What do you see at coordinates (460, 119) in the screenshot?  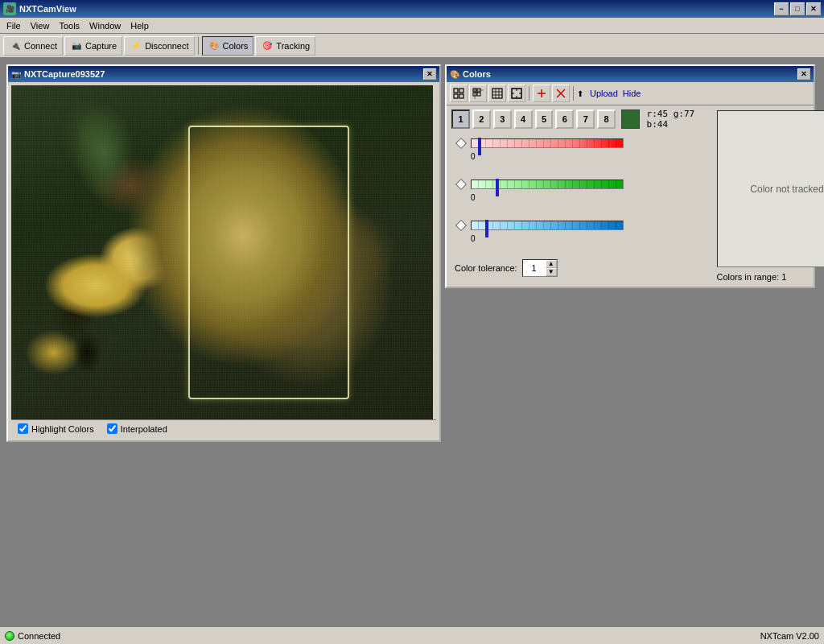 I see `color-slot-1: 1` at bounding box center [460, 119].